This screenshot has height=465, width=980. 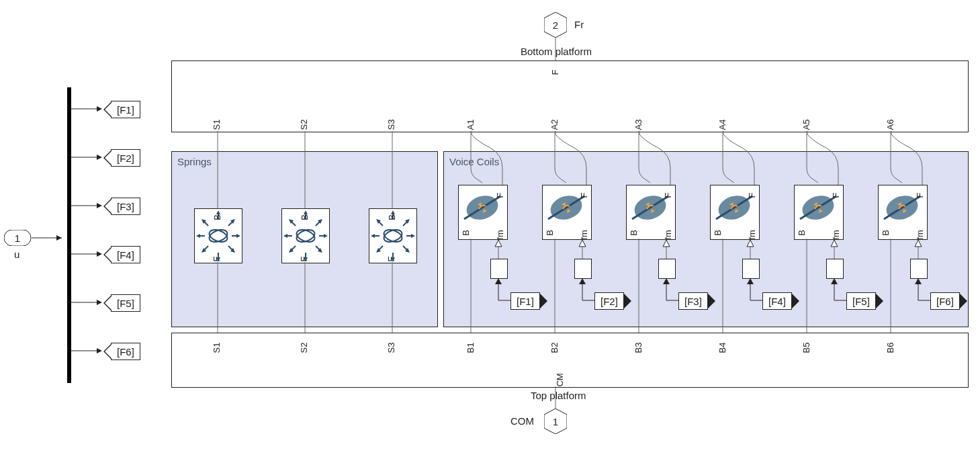 I want to click on bot-port-b5: B5, so click(x=806, y=348).